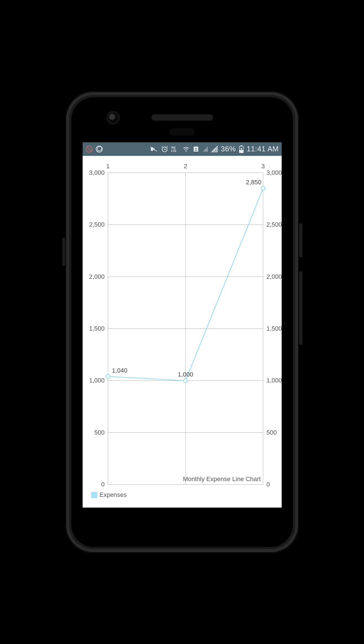 The height and width of the screenshot is (644, 364). What do you see at coordinates (113, 495) in the screenshot?
I see `legend-label: Expenses` at bounding box center [113, 495].